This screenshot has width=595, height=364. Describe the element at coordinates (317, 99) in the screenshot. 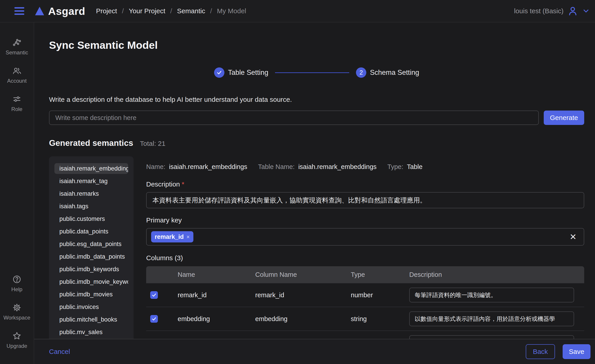

I see `description-prompt: Write a description of the database to h…` at that location.